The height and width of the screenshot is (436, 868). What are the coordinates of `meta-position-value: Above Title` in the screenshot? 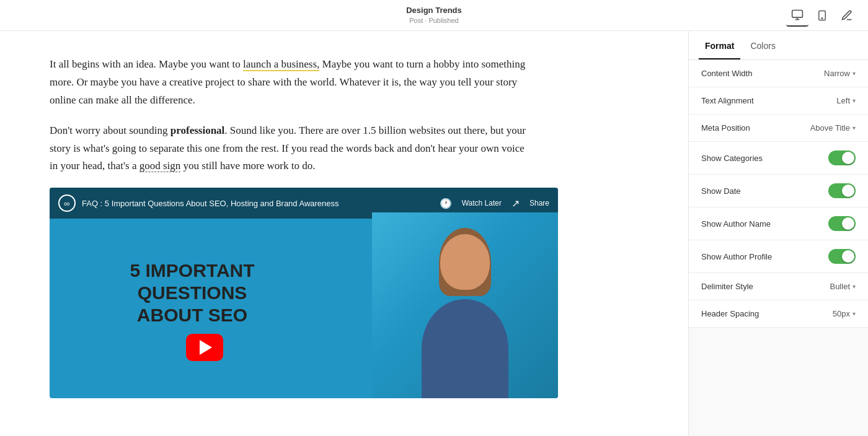 It's located at (830, 128).